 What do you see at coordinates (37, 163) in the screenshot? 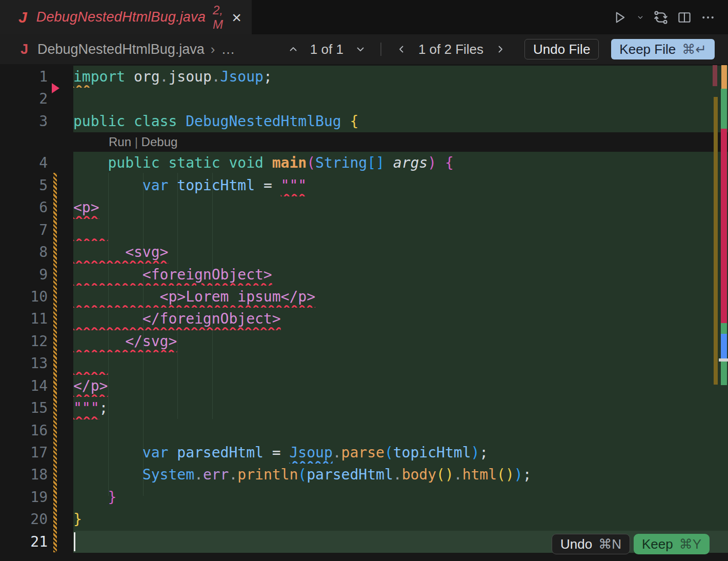
I see `line-number: 4` at bounding box center [37, 163].